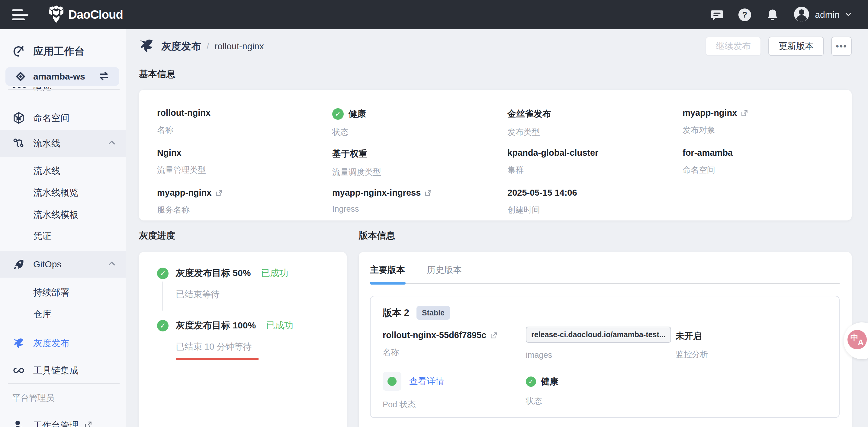 The image size is (868, 427). Describe the element at coordinates (717, 15) in the screenshot. I see `message-icon` at that location.